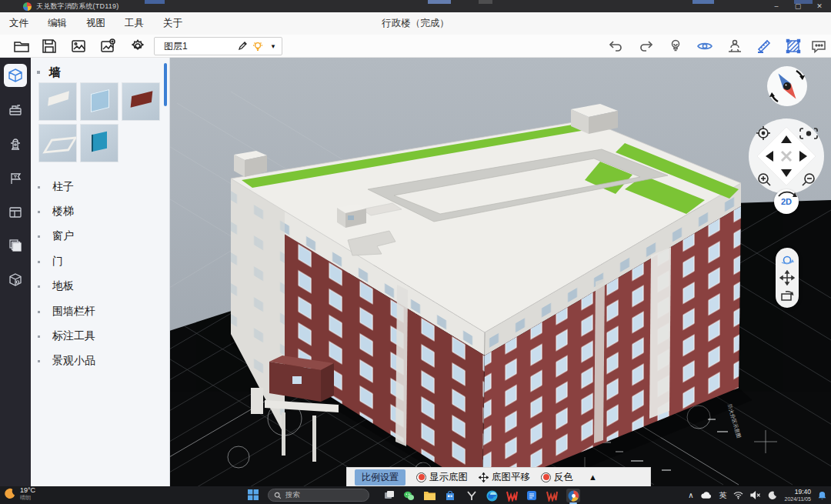 The height and width of the screenshot is (504, 831). Describe the element at coordinates (15, 75) in the screenshot. I see `rail-model-3d-button` at that location.